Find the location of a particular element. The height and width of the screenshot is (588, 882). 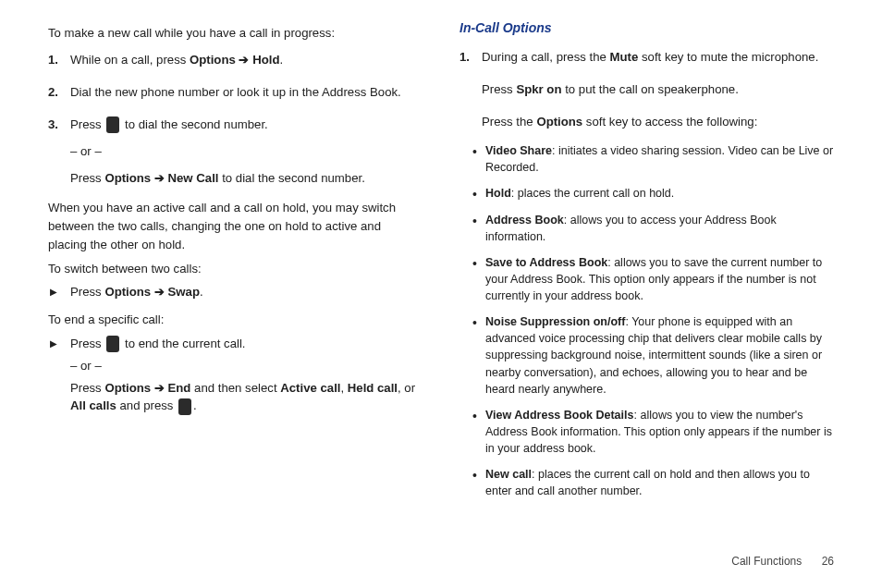

bullet-save-address-book: Save to Address Book: allows you to save… is located at coordinates (660, 279).